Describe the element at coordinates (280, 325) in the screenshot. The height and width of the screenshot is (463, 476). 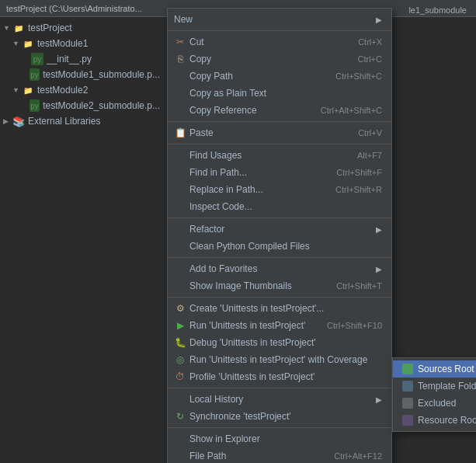
I see `menu-item-run-unittests: ▶ Run 'Unittests in testProject' Ctrl+Sh…` at that location.